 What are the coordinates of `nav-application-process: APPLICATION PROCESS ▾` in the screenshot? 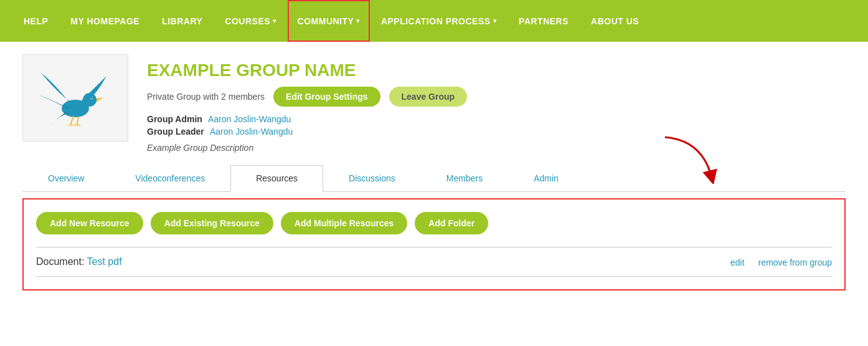 It's located at (438, 21).